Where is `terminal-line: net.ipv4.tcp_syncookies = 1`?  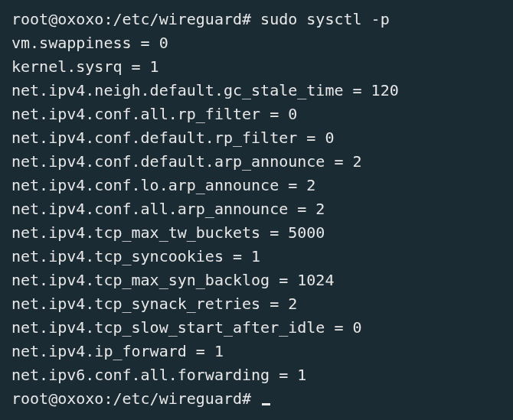 terminal-line: net.ipv4.tcp_syncookies = 1 is located at coordinates (256, 257).